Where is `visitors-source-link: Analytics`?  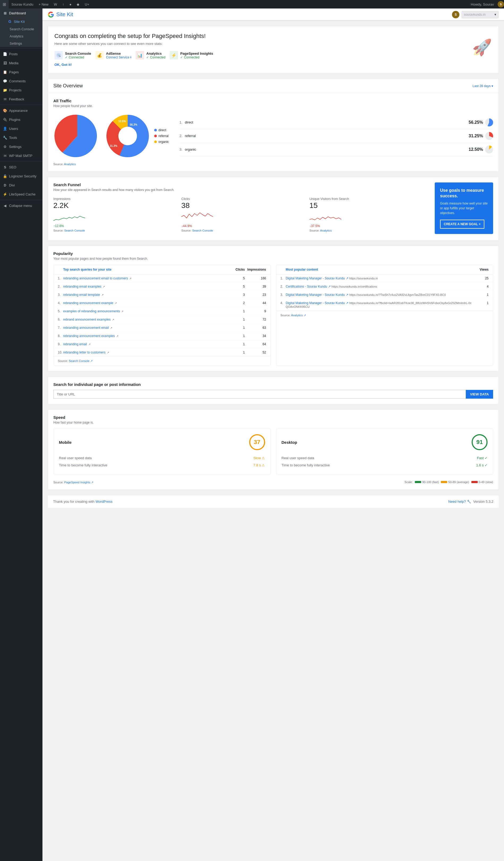 visitors-source-link: Analytics is located at coordinates (326, 230).